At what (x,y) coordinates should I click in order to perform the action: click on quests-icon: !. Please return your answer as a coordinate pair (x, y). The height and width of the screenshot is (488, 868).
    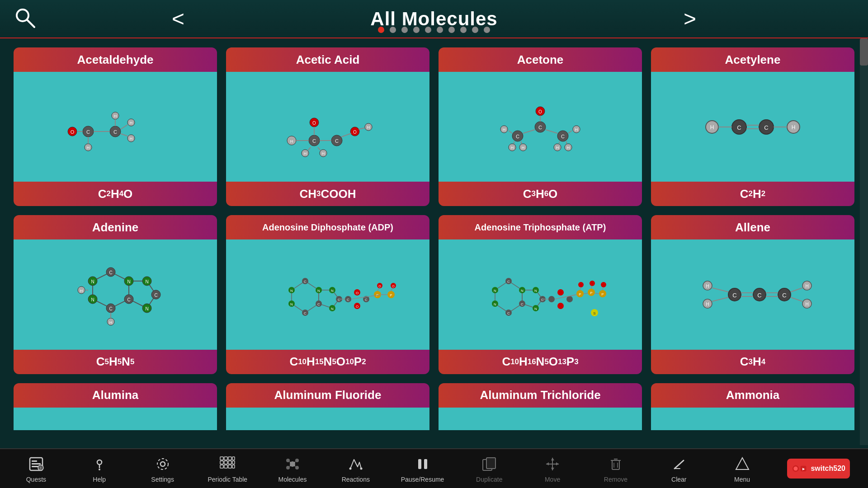
    Looking at the image, I should click on (36, 464).